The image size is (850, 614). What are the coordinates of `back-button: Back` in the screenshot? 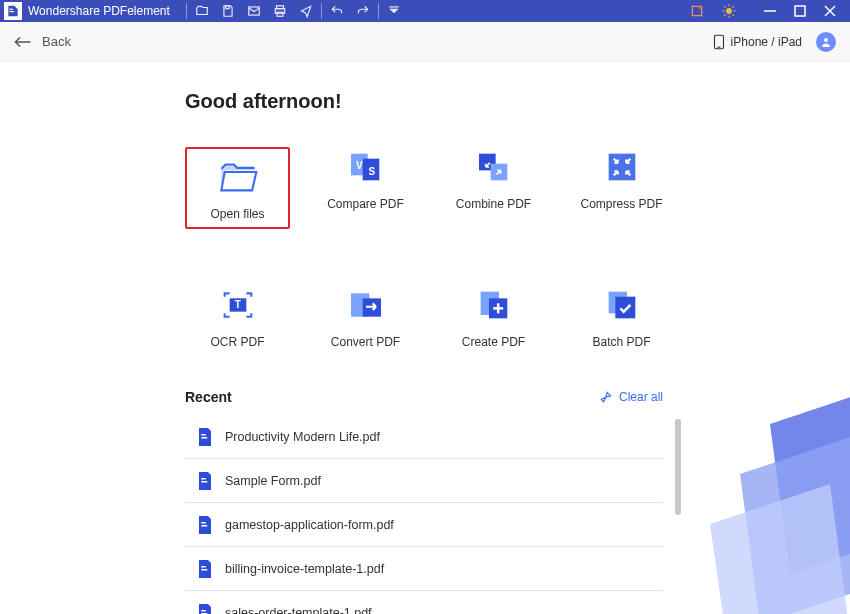 It's located at (42, 42).